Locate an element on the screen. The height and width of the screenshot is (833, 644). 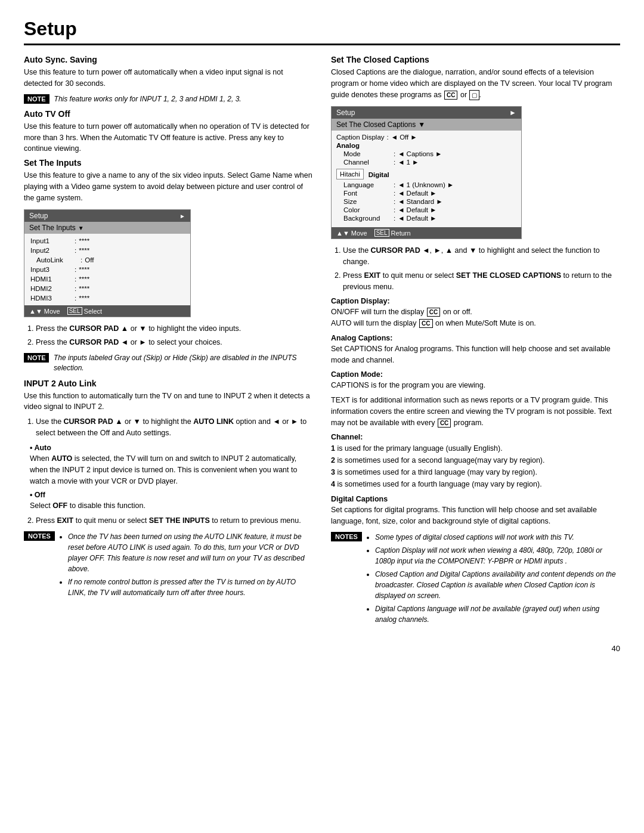
menu-row: HDMI2 : **** is located at coordinates (107, 289).